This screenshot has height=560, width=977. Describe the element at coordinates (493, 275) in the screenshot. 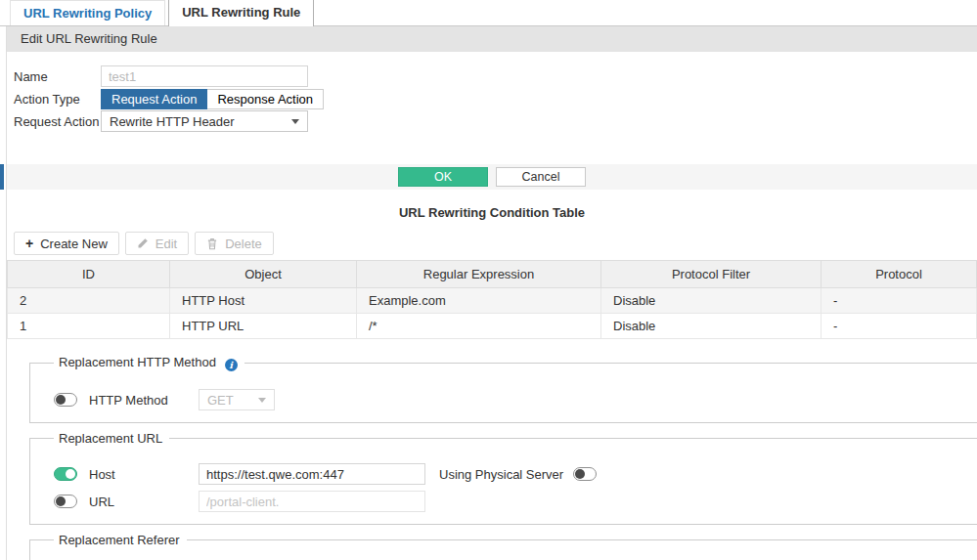

I see `table-header-row: ID Object Regular Expression Protocol Fi…` at that location.